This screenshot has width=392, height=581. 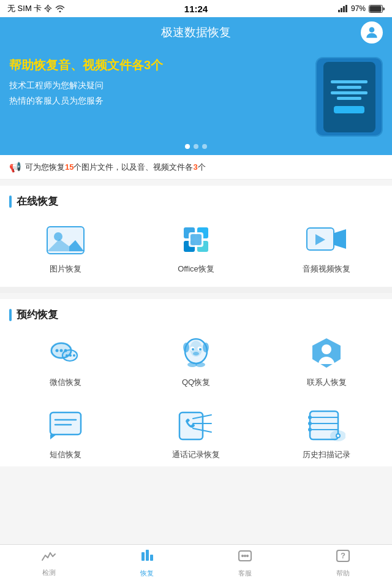 I want to click on reserve-grid-row1: 微信恢复, so click(x=196, y=364).